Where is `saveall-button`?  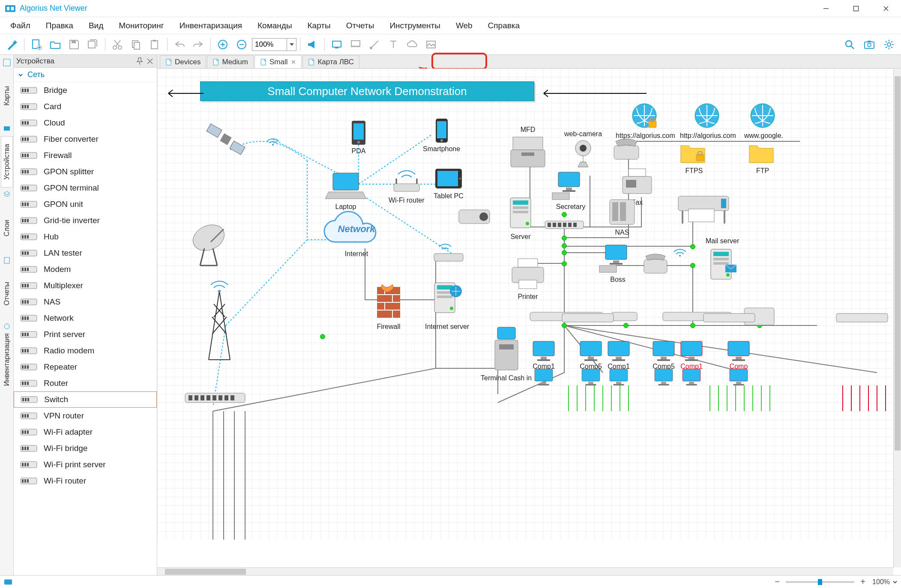
saveall-button is located at coordinates (93, 45).